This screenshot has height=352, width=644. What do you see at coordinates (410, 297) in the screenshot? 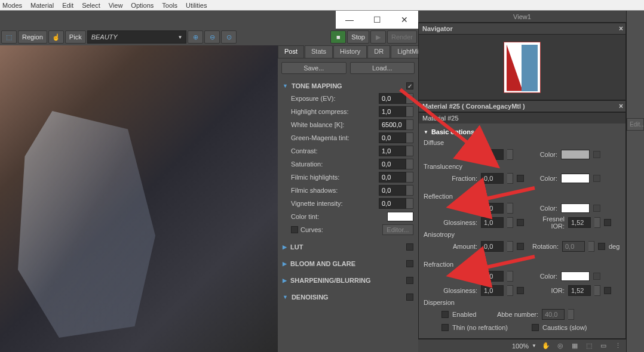
I see `denoise-toggle` at bounding box center [410, 297].